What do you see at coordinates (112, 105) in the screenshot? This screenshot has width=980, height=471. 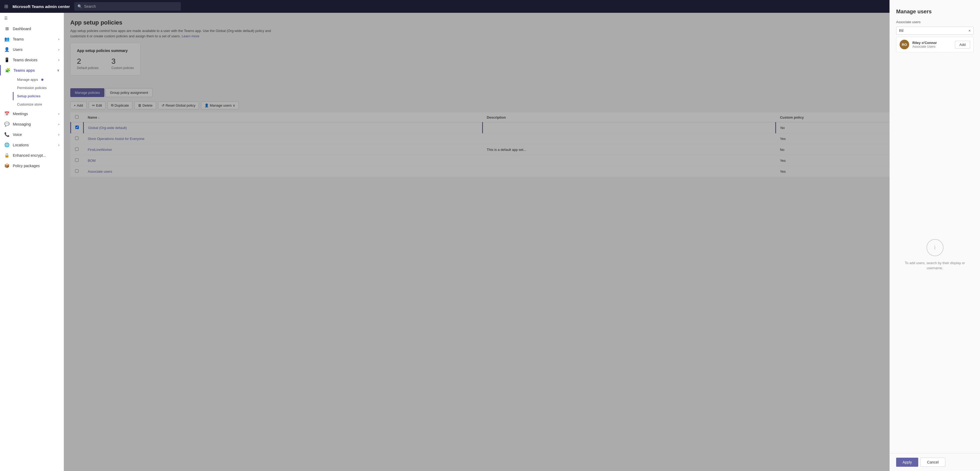 I see `duplicate-icon: ⧉` at bounding box center [112, 105].